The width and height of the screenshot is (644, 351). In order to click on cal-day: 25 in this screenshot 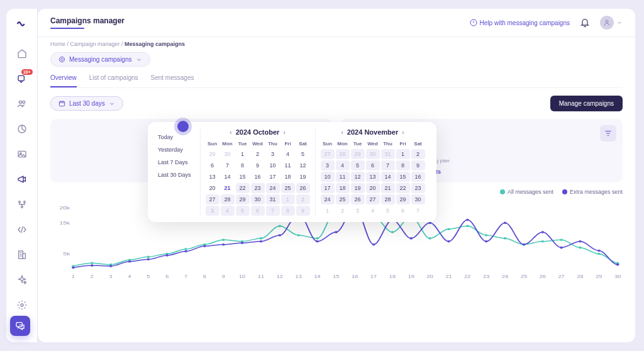, I will do `click(288, 188)`.